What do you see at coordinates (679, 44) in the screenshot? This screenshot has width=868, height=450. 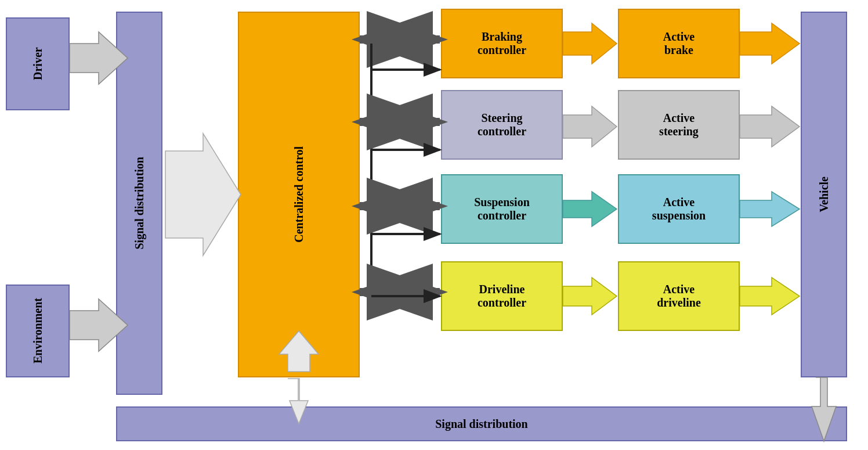 I see `active-brake-block: Activebrake` at bounding box center [679, 44].